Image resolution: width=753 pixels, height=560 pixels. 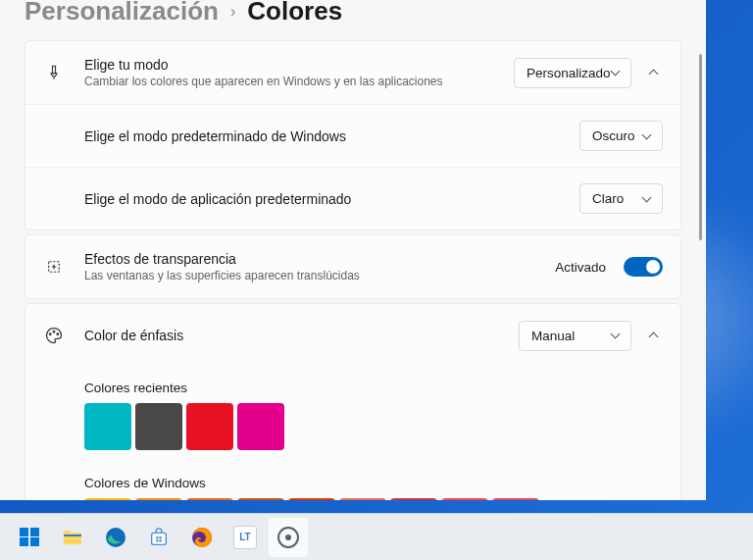 I want to click on mode-dropdown-value: Personalizado, so click(x=569, y=73).